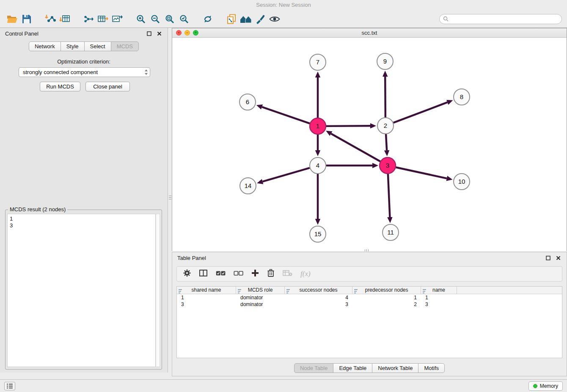 The image size is (567, 392). What do you see at coordinates (81, 290) in the screenshot?
I see `mcds-result-text: 13` at bounding box center [81, 290].